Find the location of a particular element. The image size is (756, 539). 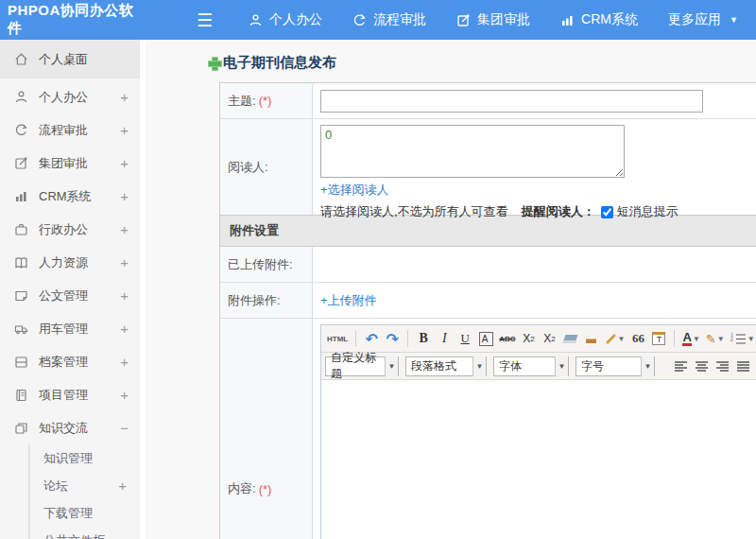

readers-textarea: 0 is located at coordinates (472, 151).